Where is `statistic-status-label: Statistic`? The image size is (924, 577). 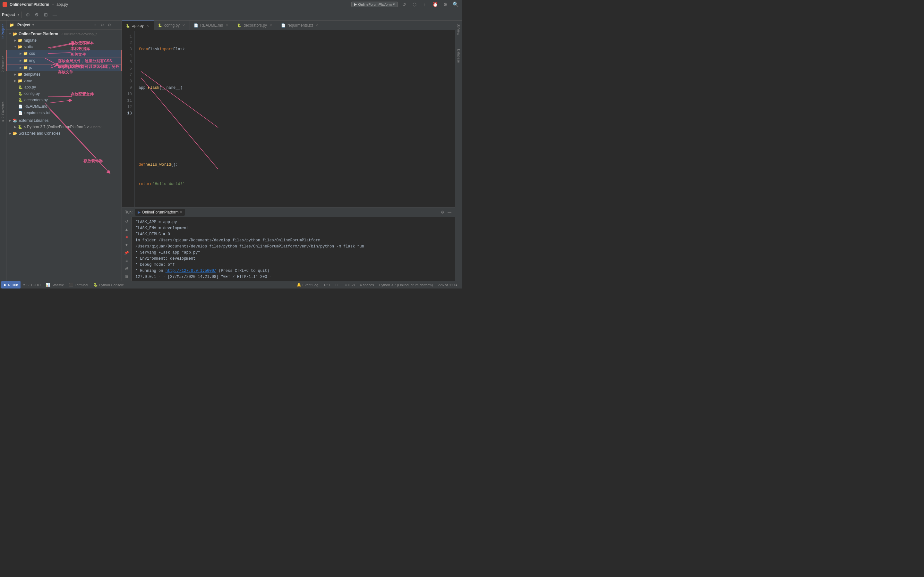
statistic-status-label: Statistic is located at coordinates (57, 285).